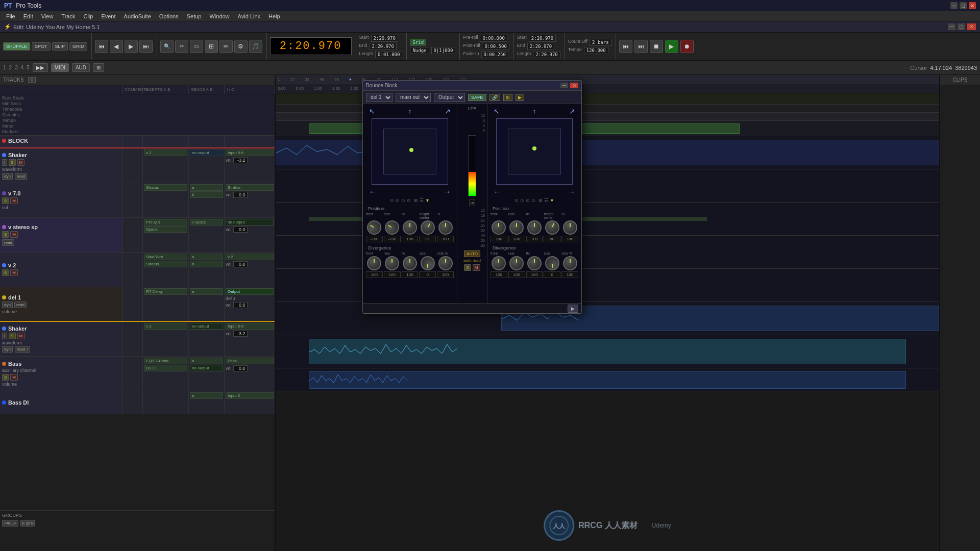 The width and height of the screenshot is (980, 551). What do you see at coordinates (497, 192) in the screenshot?
I see `right-arrow-left: ←` at bounding box center [497, 192].